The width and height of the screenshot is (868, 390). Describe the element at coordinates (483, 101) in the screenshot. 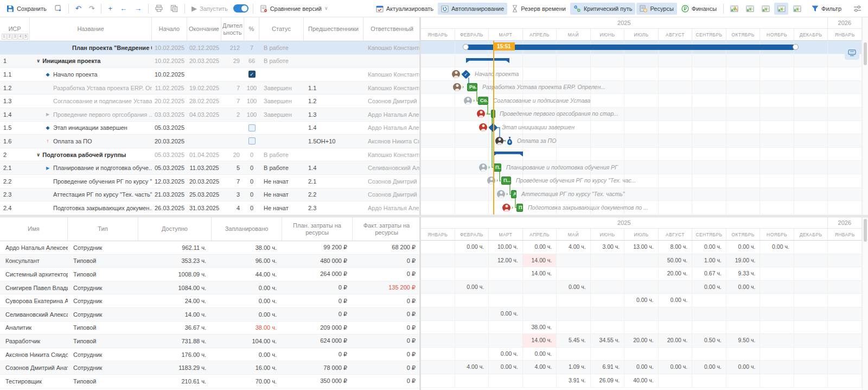

I see `task-bar: Со...` at that location.